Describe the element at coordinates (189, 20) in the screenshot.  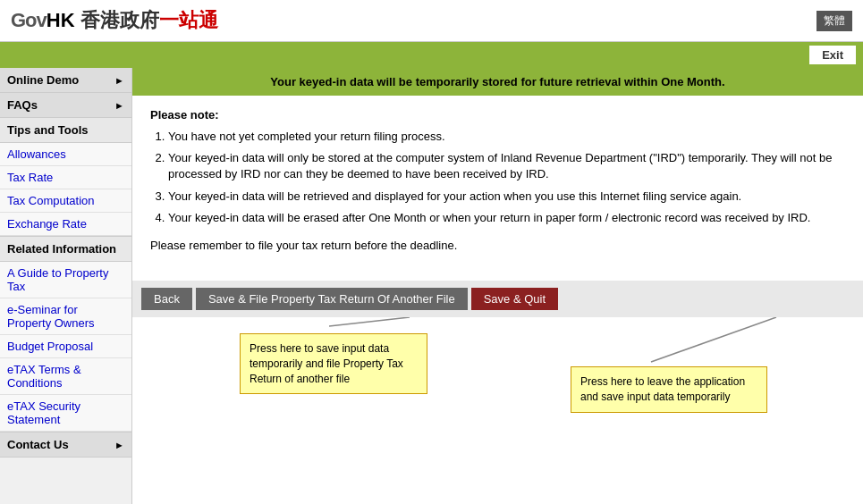
I see `logo-highlight: 一站通` at that location.